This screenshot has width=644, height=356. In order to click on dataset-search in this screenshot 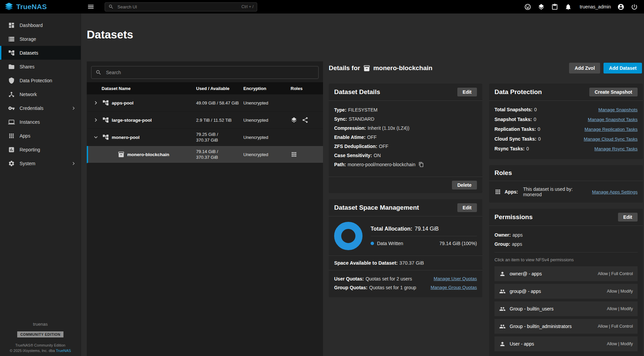, I will do `click(205, 72)`.